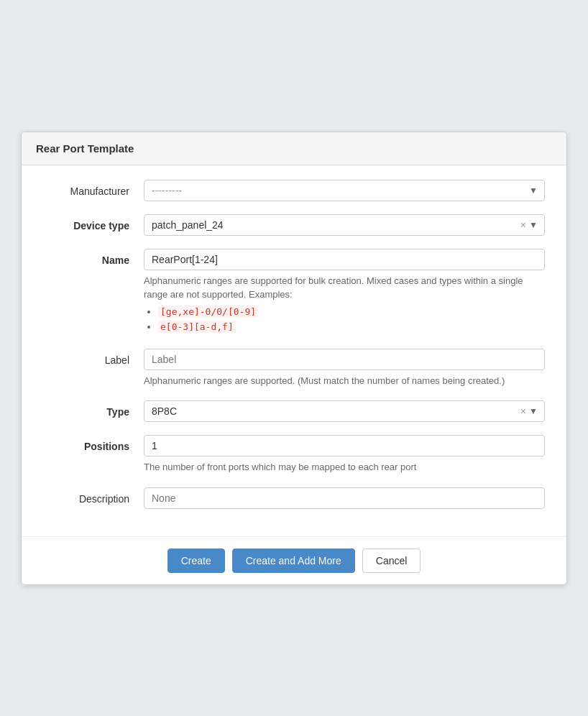  What do you see at coordinates (352, 327) in the screenshot?
I see `name-example-2: e[0-3][a-d,f]` at bounding box center [352, 327].